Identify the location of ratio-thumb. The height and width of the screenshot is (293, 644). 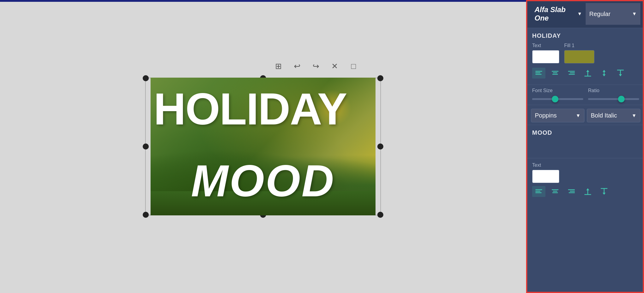
(621, 99).